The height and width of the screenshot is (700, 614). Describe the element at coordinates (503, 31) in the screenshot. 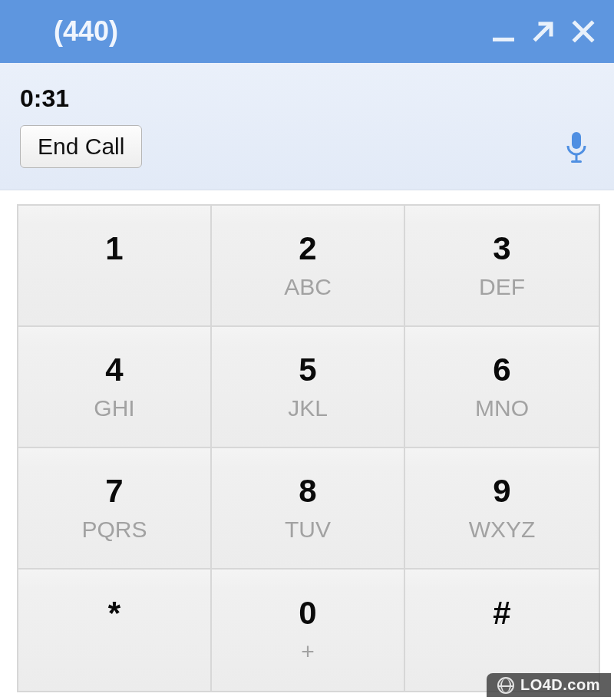

I see `minimize-icon` at that location.